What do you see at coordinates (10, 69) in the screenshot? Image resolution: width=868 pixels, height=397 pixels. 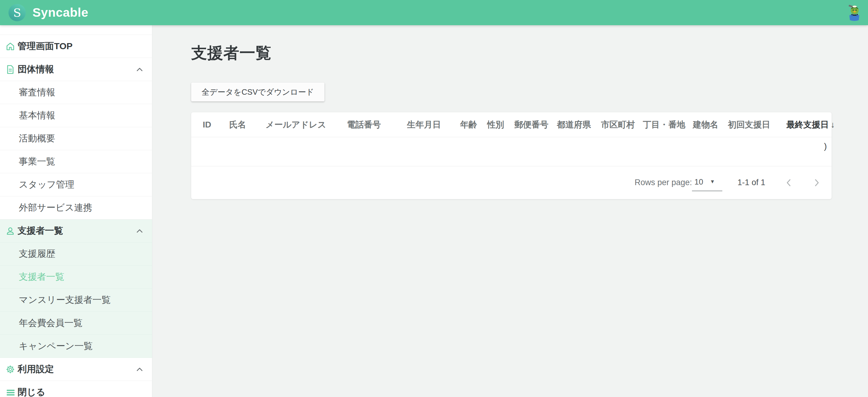 I see `document-icon` at bounding box center [10, 69].